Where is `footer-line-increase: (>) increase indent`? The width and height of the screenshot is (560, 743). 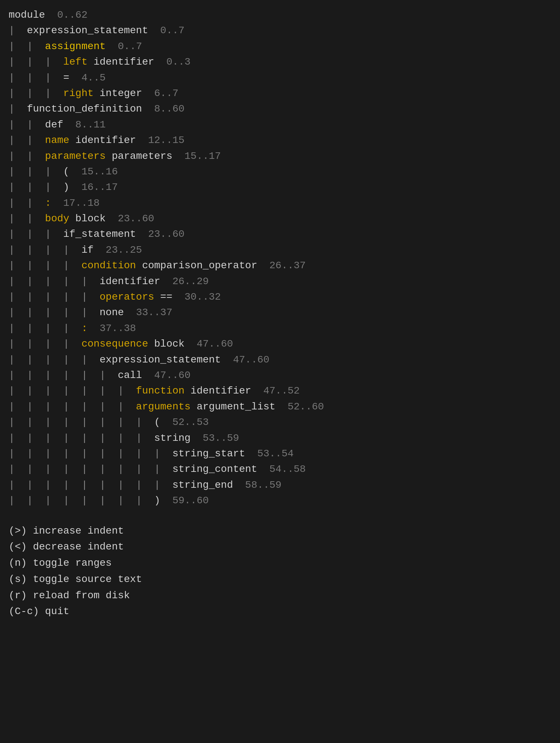
footer-line-increase: (>) increase indent is located at coordinates (280, 531).